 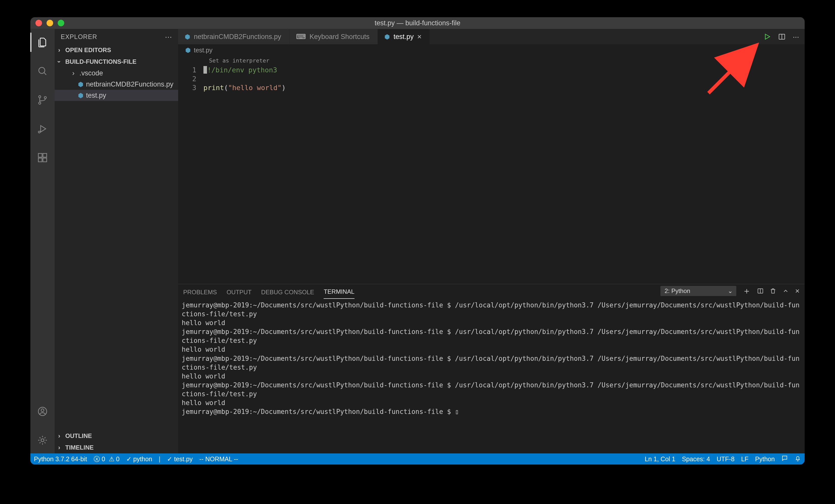 I want to click on tab-bar: ⬢ netbrainCMDB2Functions.py ⌨ Keyboard S…, so click(x=491, y=37).